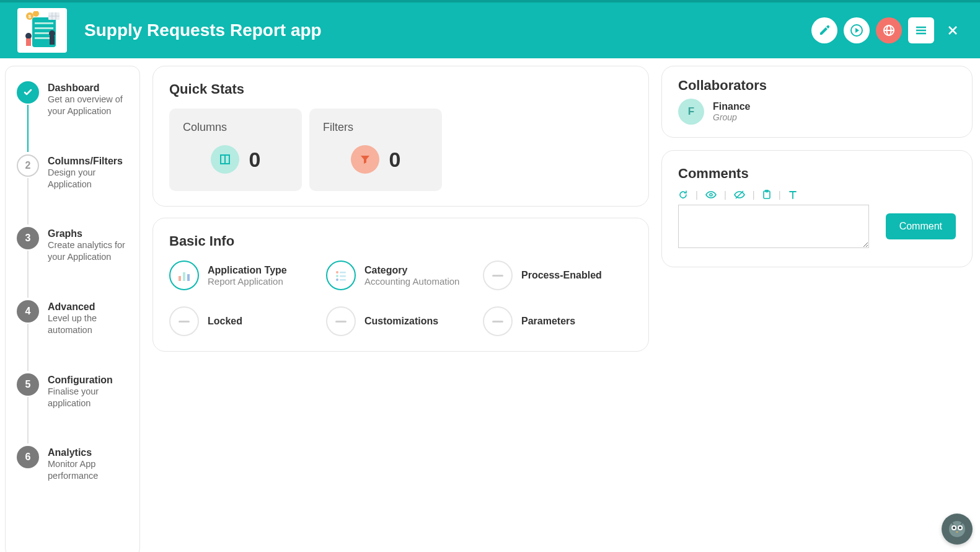 Image resolution: width=980 pixels, height=552 pixels. I want to click on info-category: Category Accounting Automation, so click(400, 275).